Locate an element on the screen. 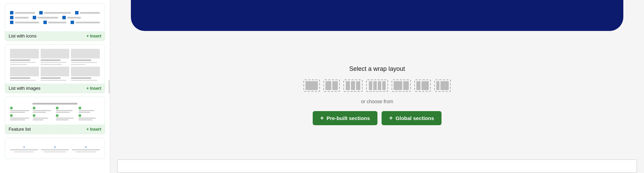 Image resolution: width=644 pixels, height=173 pixels. action-buttons: + Pre-built sections + Global sections is located at coordinates (377, 118).